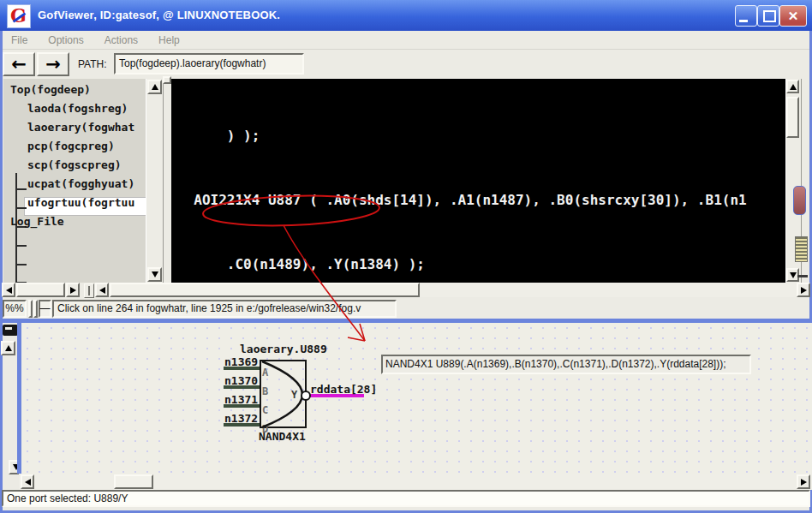  What do you see at coordinates (746, 15) in the screenshot?
I see `minimize-button` at bounding box center [746, 15].